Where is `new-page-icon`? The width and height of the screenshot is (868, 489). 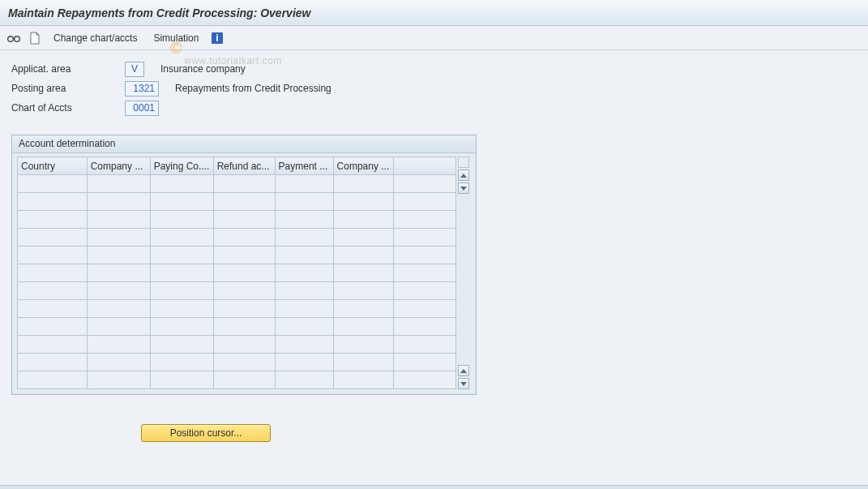
new-page-icon is located at coordinates (35, 38).